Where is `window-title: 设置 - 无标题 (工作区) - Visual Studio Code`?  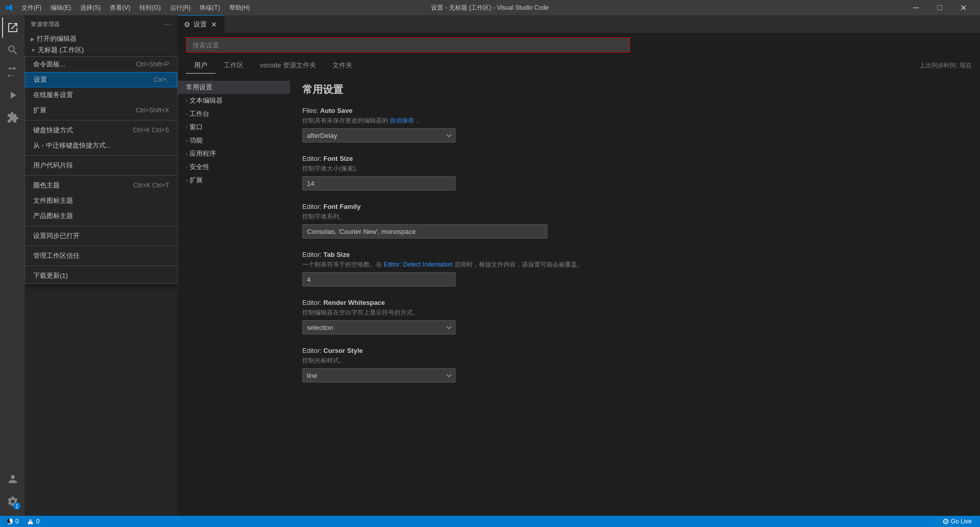 window-title: 设置 - 无标题 (工作区) - Visual Studio Code is located at coordinates (490, 8).